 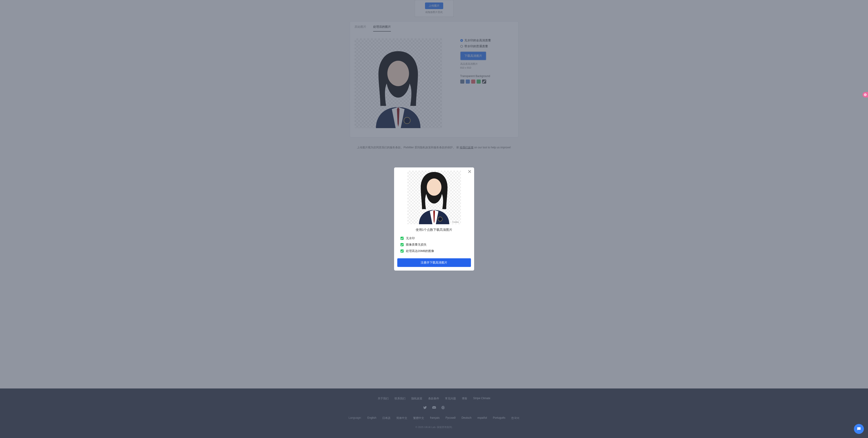 I want to click on person-illustration, so click(x=434, y=197).